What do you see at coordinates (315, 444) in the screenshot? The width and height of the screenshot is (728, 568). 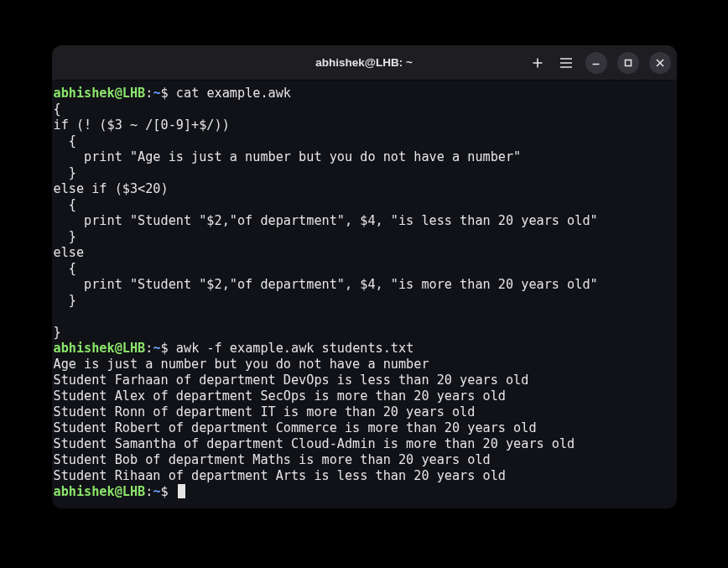 I see `output-line: Student Samantha of department Cloud-Adm…` at bounding box center [315, 444].